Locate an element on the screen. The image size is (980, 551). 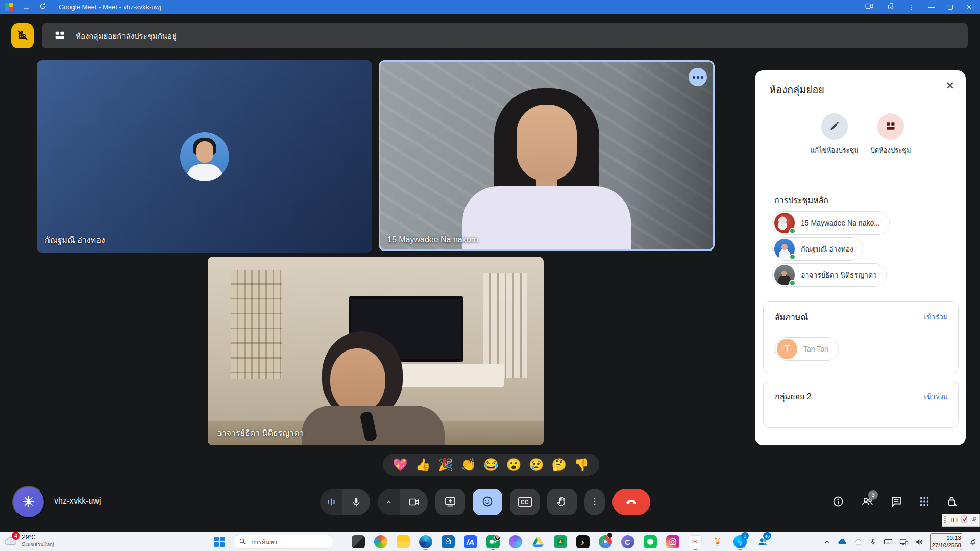
refresh-icon is located at coordinates (43, 7).